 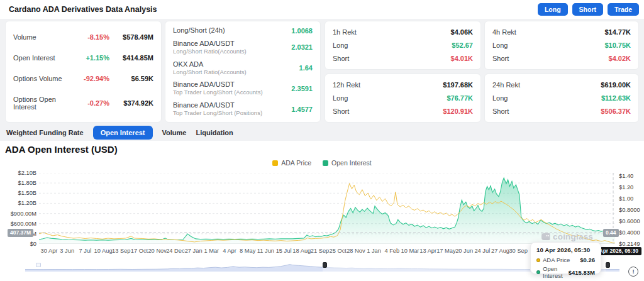 What do you see at coordinates (62, 150) in the screenshot?
I see `chart-title: ADA Open Interest (USD)` at bounding box center [62, 150].